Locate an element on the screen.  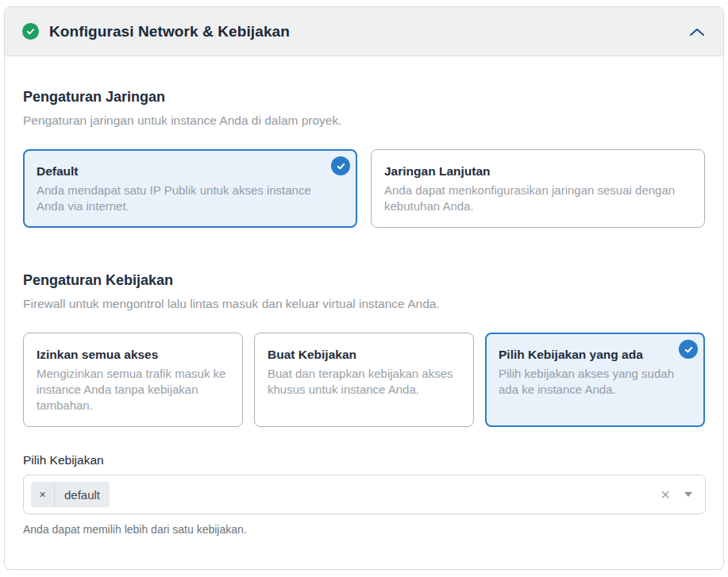
helper-text: Anda dapat memilih lebih dari satu kebij… is located at coordinates (364, 529).